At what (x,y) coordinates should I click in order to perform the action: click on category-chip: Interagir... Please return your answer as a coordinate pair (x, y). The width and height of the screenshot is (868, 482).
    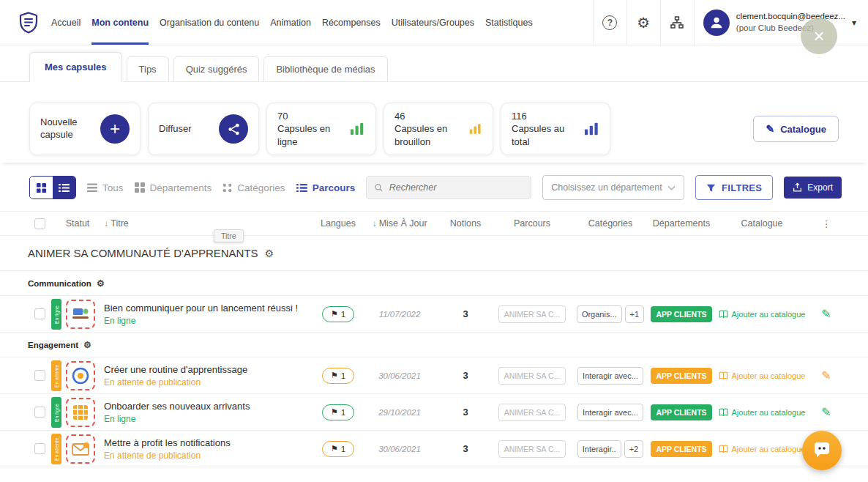
    Looking at the image, I should click on (599, 449).